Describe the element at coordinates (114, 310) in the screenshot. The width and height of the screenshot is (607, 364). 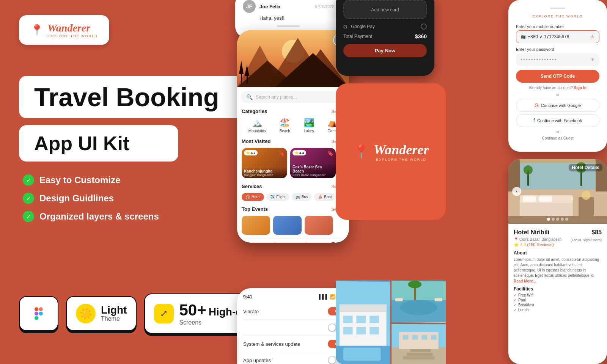
I see `light-theme-title: Light` at that location.